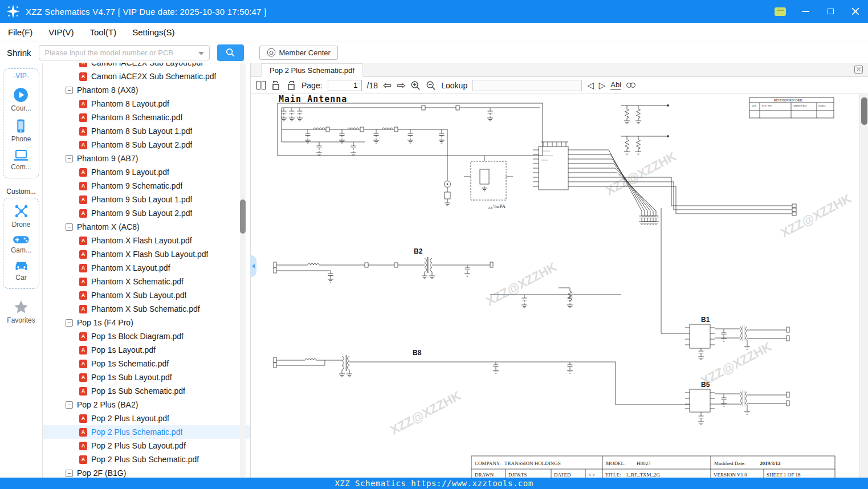 This screenshot has width=868, height=489. What do you see at coordinates (146, 377) in the screenshot?
I see `tree-file-row: APop 1s Sub Layout.pdf` at bounding box center [146, 377].